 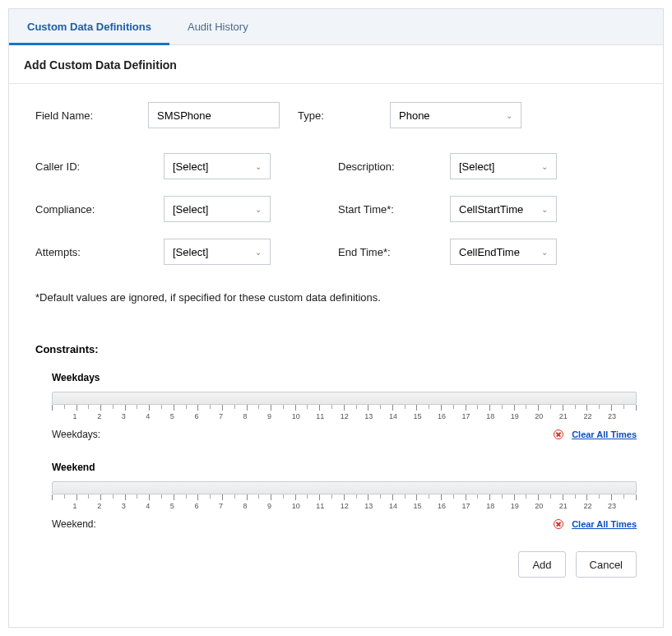 I want to click on type-select: Phone ⌄, so click(x=456, y=115).